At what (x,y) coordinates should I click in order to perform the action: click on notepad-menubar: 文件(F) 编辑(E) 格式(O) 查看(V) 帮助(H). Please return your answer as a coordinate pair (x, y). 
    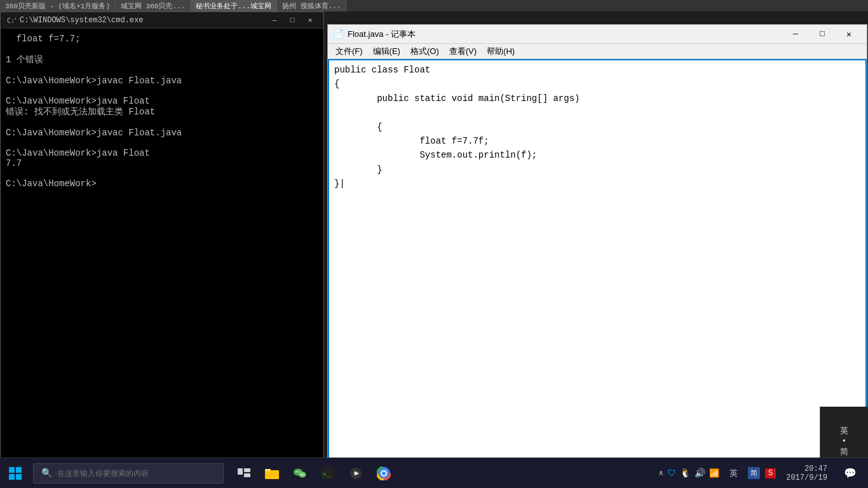
    Looking at the image, I should click on (597, 51).